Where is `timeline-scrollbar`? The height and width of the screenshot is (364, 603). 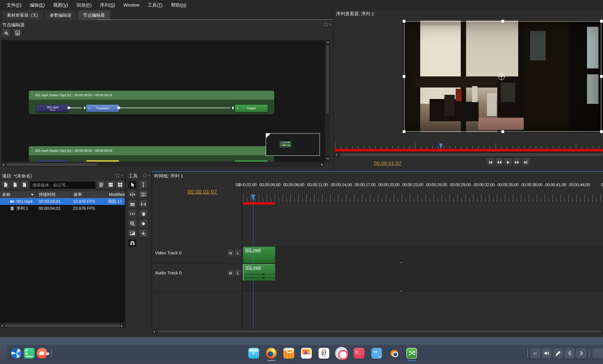
timeline-scrollbar is located at coordinates (378, 331).